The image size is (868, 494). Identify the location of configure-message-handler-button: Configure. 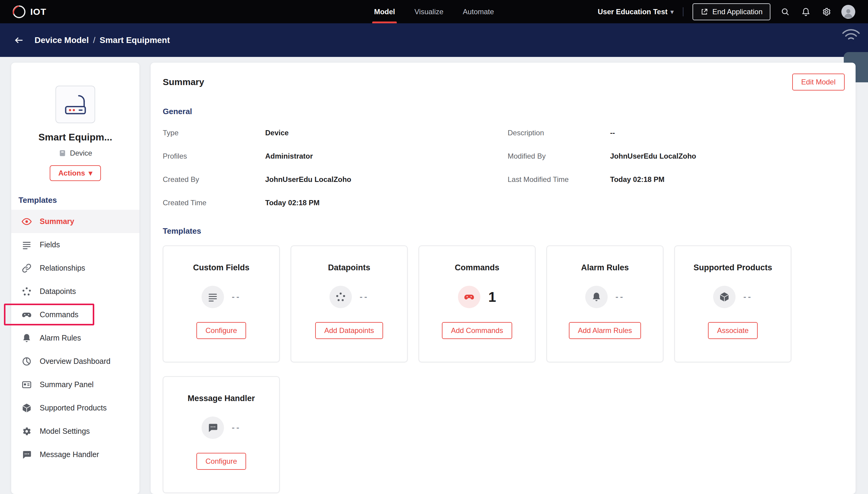
(221, 461).